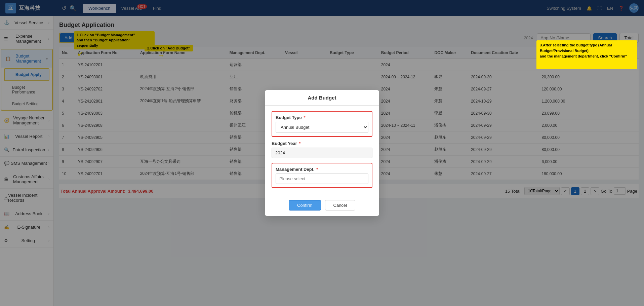  I want to click on modal-body: Budget Type * Annual Budget Provisional …, so click(322, 151).